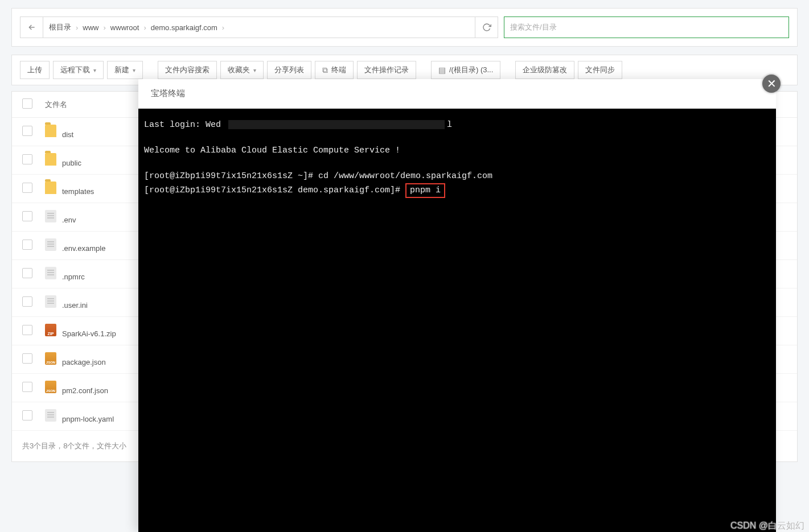 The width and height of the screenshot is (809, 532). Describe the element at coordinates (442, 70) in the screenshot. I see `disk-icon: ▤` at that location.